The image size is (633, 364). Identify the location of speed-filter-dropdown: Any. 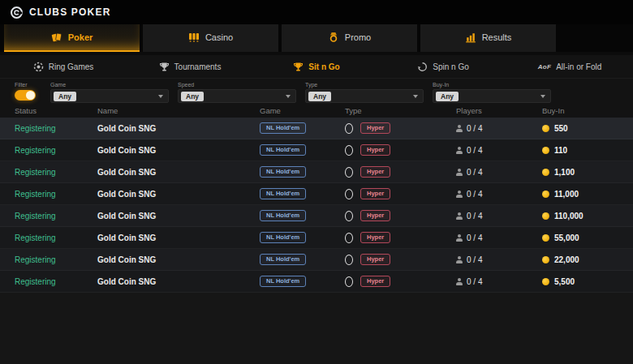
(237, 96).